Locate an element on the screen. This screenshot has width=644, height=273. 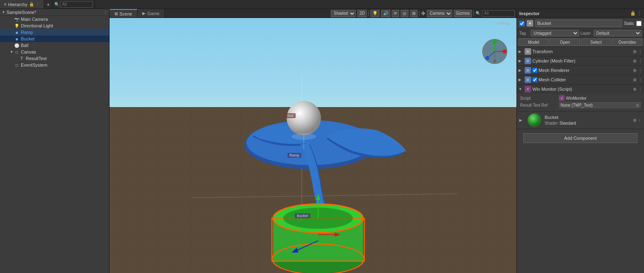
scene-tab-bar: ⊞ Scene ▶ Game Shaded 2D 💡 🔊 is located at coordinates (313, 13).